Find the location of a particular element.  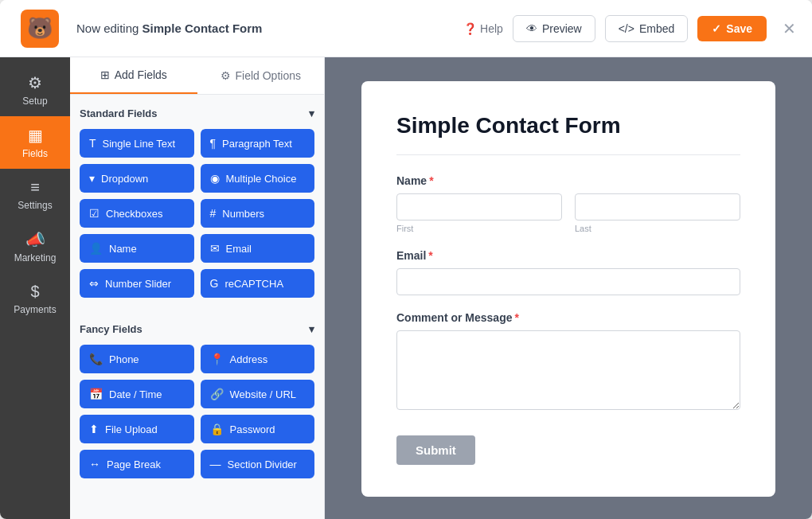

sidebar: ⚙ Setup ▦ Fields ≡ Settings 📣 Marketing … is located at coordinates (35, 288).